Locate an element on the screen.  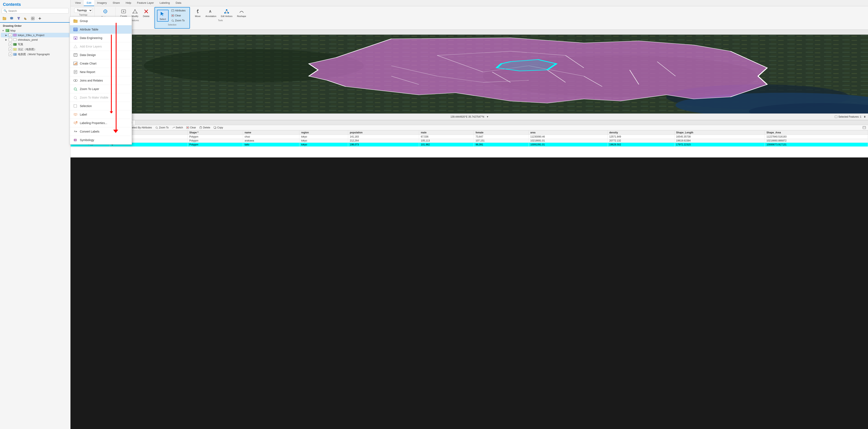
col-name: name is located at coordinates (271, 133).